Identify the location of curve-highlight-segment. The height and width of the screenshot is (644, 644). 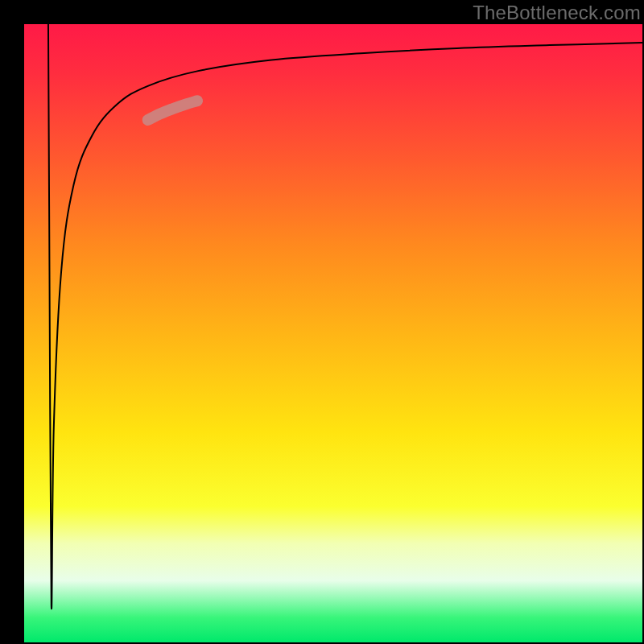
(172, 110).